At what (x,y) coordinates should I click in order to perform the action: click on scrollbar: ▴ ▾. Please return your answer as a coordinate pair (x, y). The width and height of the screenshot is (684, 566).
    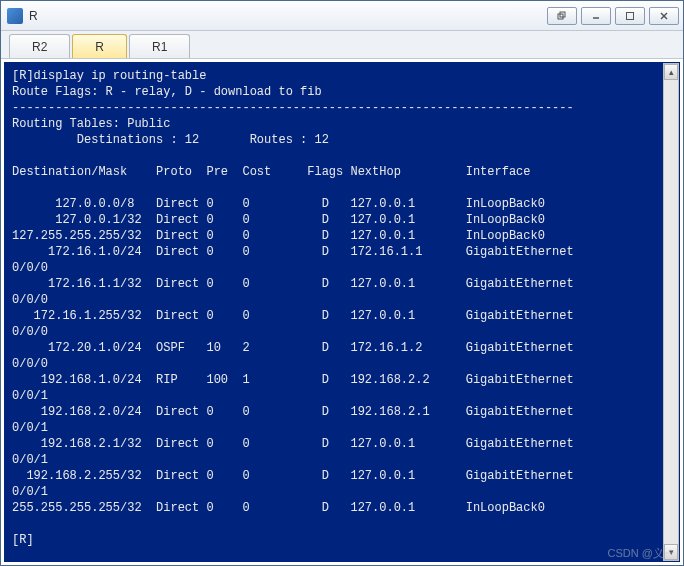
    Looking at the image, I should click on (671, 312).